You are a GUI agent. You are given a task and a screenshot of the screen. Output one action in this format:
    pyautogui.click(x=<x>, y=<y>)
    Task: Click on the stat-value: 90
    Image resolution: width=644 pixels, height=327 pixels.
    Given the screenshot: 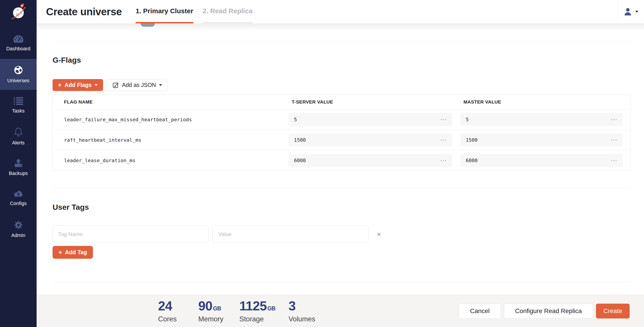 What is the action you would take?
    pyautogui.click(x=206, y=306)
    